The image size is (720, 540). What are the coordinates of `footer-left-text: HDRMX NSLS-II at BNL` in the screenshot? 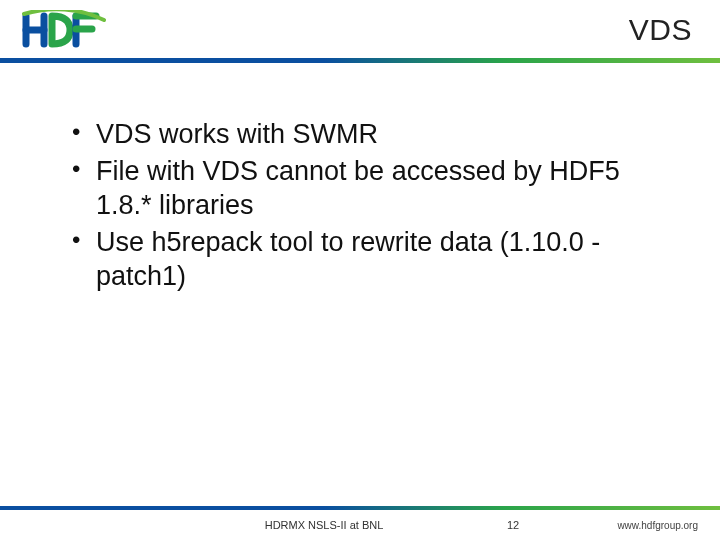 It's located at (234, 525).